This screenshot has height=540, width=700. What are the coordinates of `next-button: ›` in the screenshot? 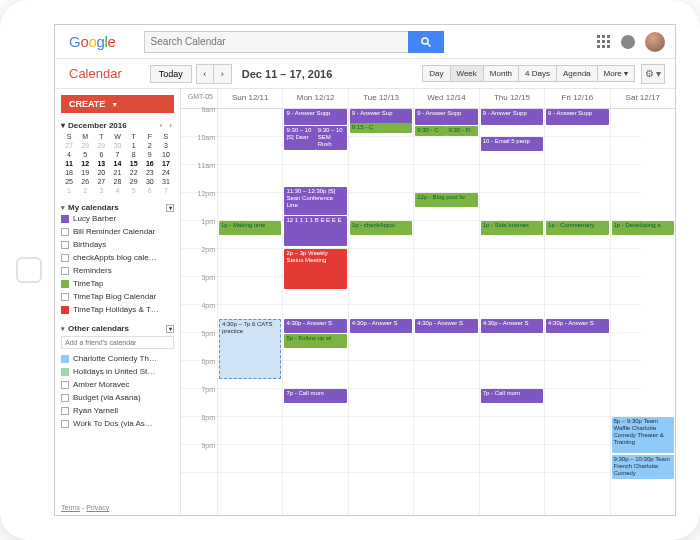 It's located at (223, 74).